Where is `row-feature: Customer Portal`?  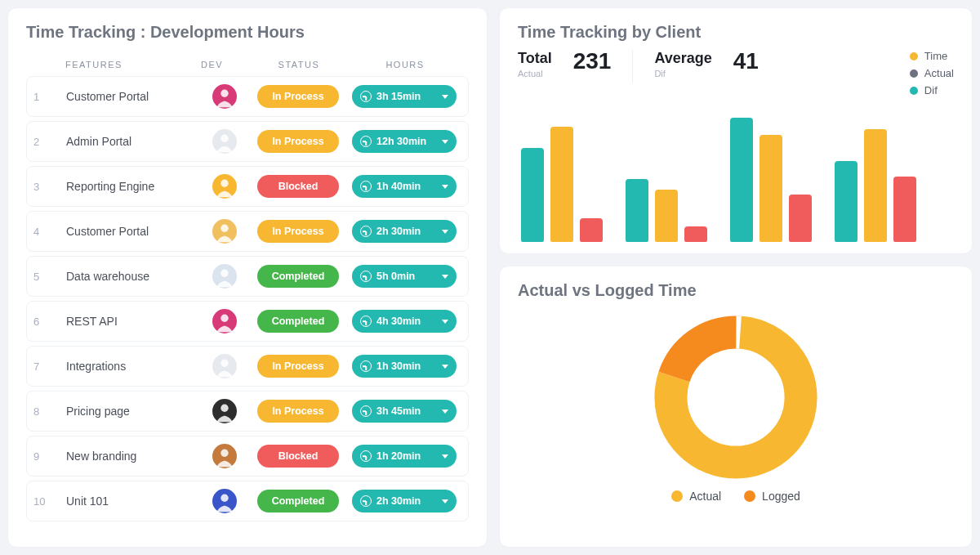
row-feature: Customer Portal is located at coordinates (133, 231).